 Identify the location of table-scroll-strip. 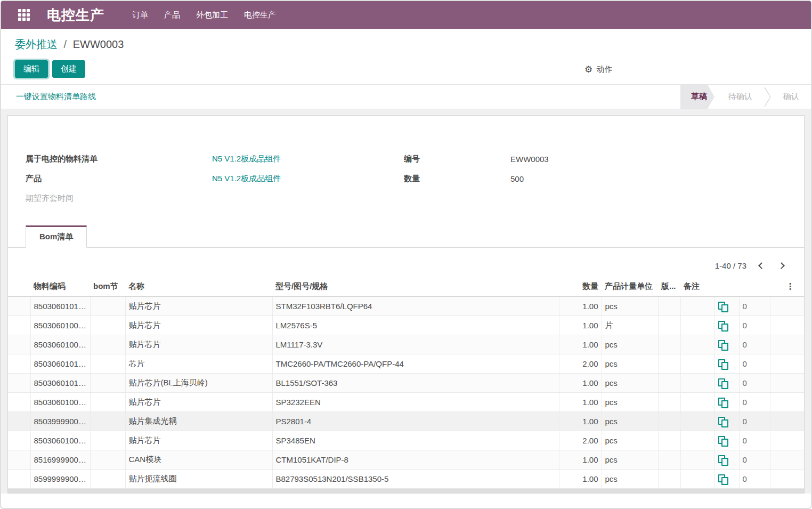
(406, 491).